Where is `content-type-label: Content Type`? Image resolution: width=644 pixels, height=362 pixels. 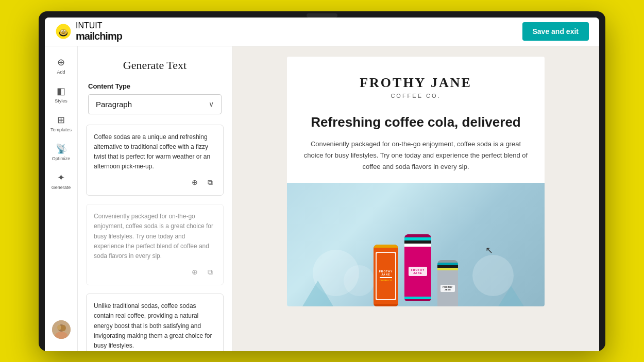 content-type-label: Content Type is located at coordinates (155, 89).